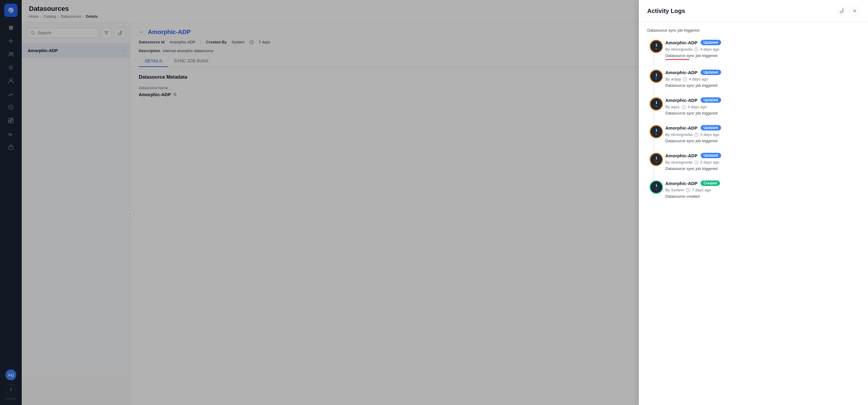 This screenshot has height=405, width=868. I want to click on timeline-title-row: Amorphic-ADP Created, so click(763, 183).